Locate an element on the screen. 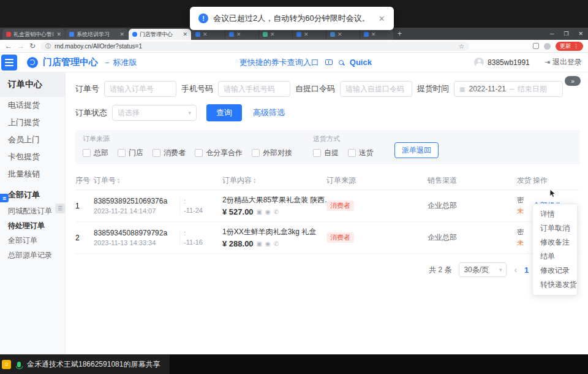  sidebar-item-pending-orders: 待处理订单 is located at coordinates (32, 226).